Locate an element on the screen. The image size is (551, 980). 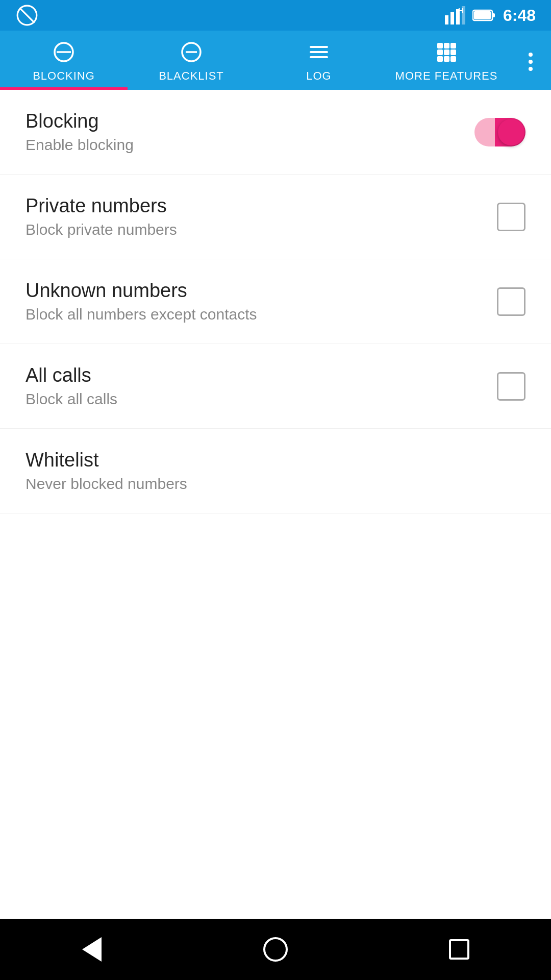
setting-private-numbers-text: Private numbers Block private numbers is located at coordinates (261, 216).